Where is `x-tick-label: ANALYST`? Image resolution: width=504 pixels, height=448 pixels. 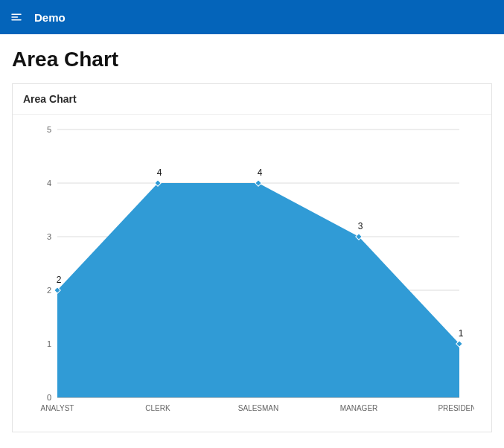
x-tick-label: ANALYST is located at coordinates (58, 408).